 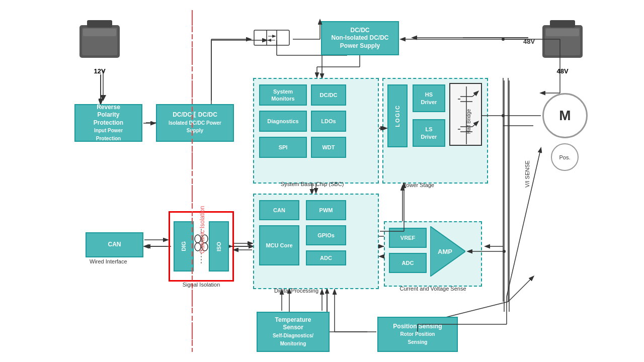 I want to click on battery-48v: 48V, so click(x=562, y=45).